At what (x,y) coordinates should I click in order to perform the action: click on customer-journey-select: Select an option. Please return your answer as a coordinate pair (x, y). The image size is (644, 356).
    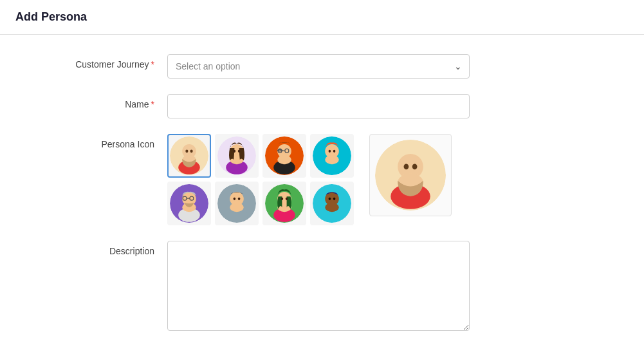
    Looking at the image, I should click on (318, 66).